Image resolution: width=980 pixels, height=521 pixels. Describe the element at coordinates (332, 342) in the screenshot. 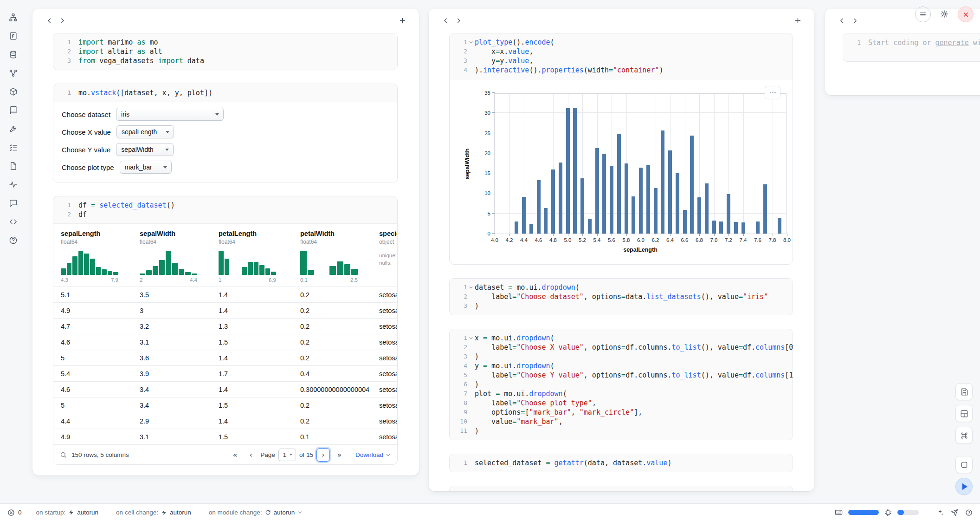

I see `table-cell: 0.2` at that location.